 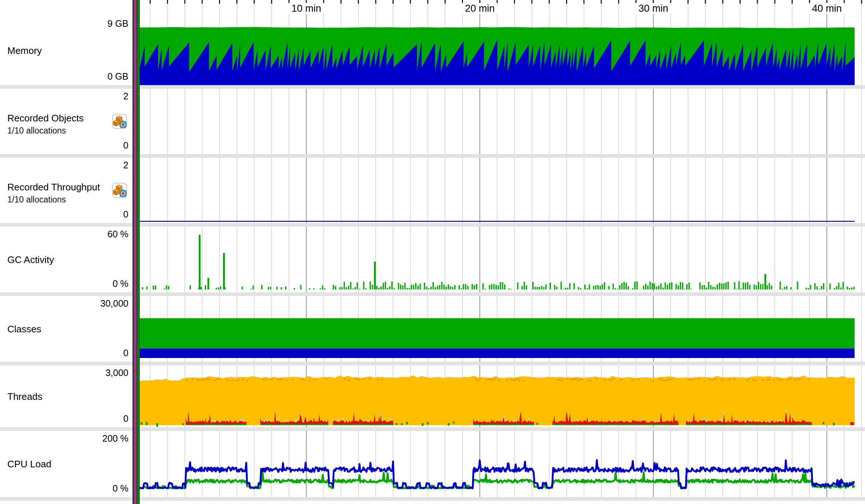 I want to click on telemetry-row-gc-activity: GC Activity 60 % 0 %, so click(x=432, y=260).